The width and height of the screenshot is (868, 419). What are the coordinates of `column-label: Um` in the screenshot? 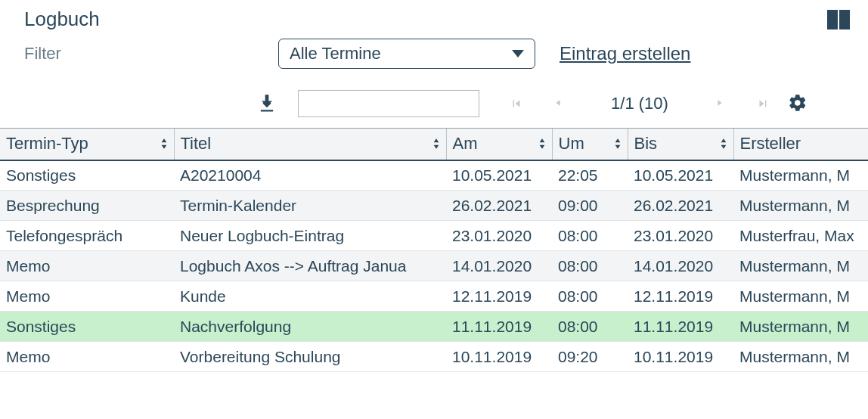 It's located at (572, 144).